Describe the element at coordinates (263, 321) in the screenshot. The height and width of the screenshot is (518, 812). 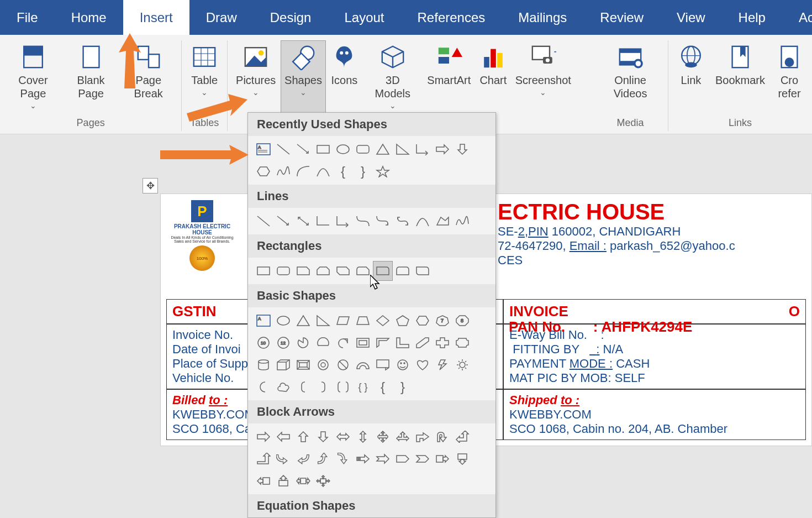
I see `basic-textbox: A` at that location.